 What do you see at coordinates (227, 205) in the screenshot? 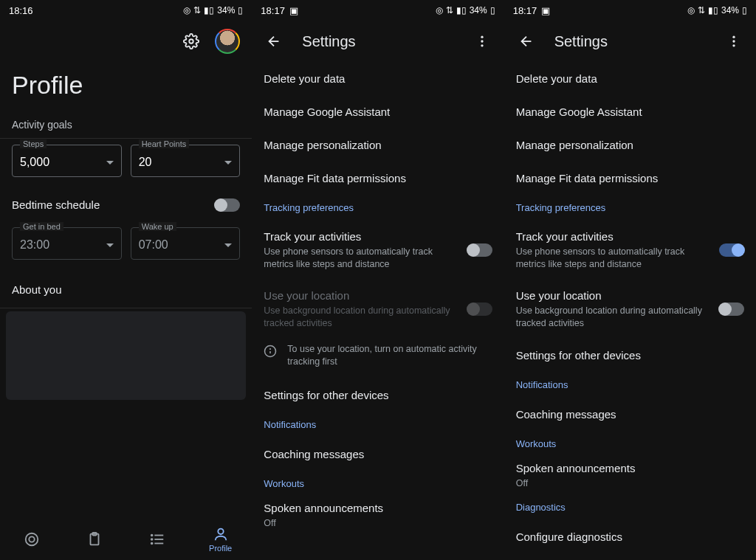
I see `bedtime-toggle` at bounding box center [227, 205].